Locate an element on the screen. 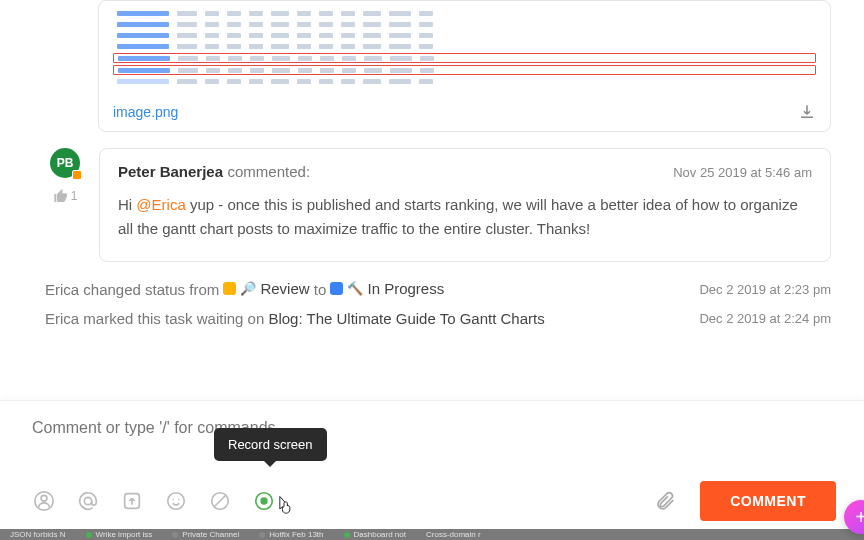 Image resolution: width=864 pixels, height=540 pixels. tooltip-record-screen: Record screen is located at coordinates (270, 444).